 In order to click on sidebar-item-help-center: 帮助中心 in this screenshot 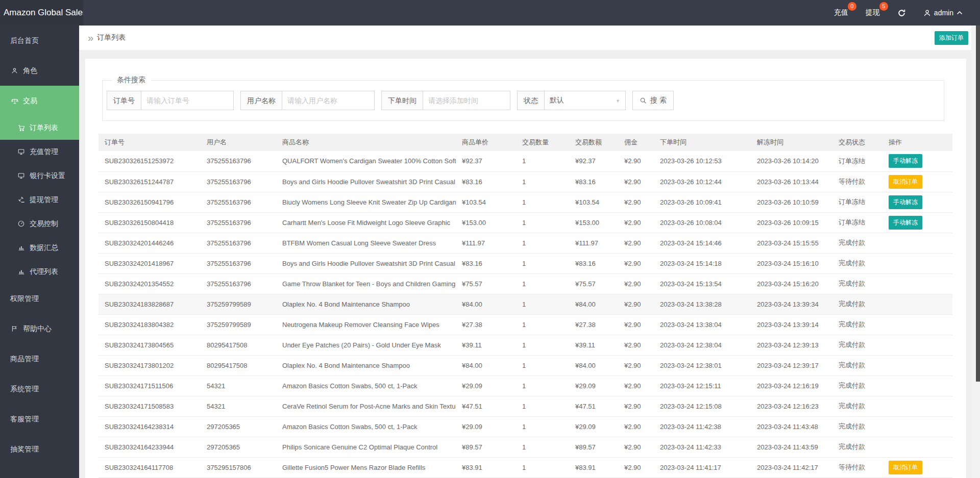, I will do `click(40, 329)`.